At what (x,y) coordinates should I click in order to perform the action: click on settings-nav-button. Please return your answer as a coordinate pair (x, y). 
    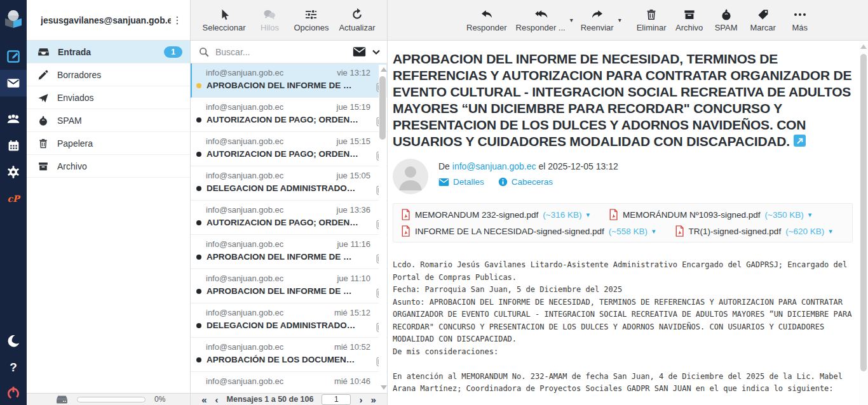
    Looking at the image, I should click on (13, 172).